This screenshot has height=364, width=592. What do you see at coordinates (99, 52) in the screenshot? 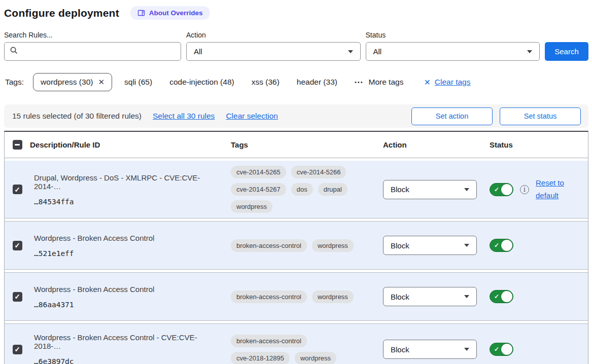
I see `search-rules-input` at bounding box center [99, 52].